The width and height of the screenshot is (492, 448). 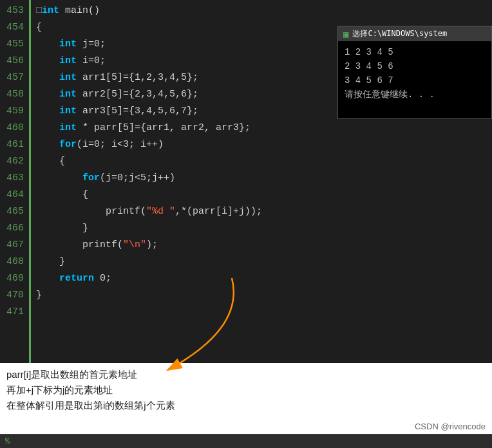 What do you see at coordinates (13, 145) in the screenshot?
I see `line-num-461: 461` at bounding box center [13, 145].